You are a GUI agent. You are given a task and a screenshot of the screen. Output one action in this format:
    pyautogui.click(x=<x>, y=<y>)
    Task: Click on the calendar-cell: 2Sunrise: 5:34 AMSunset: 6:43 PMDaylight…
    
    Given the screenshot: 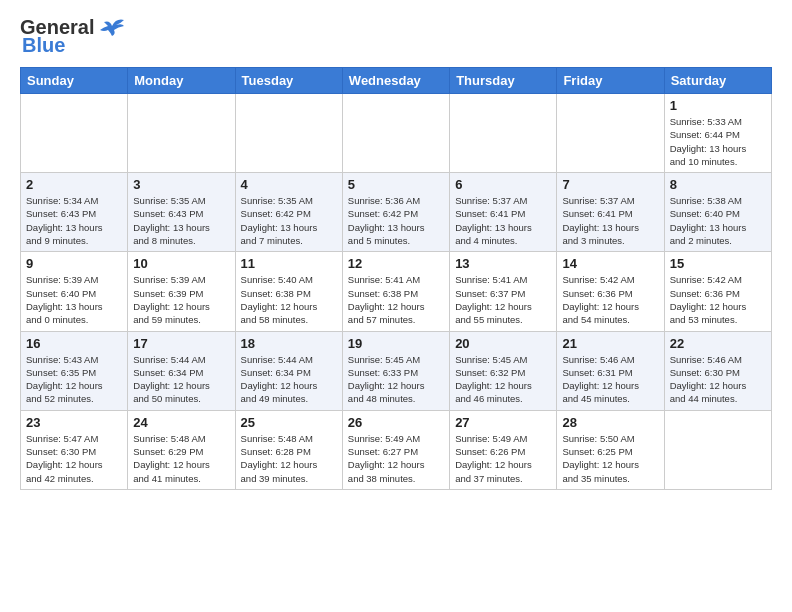 What is the action you would take?
    pyautogui.click(x=74, y=212)
    